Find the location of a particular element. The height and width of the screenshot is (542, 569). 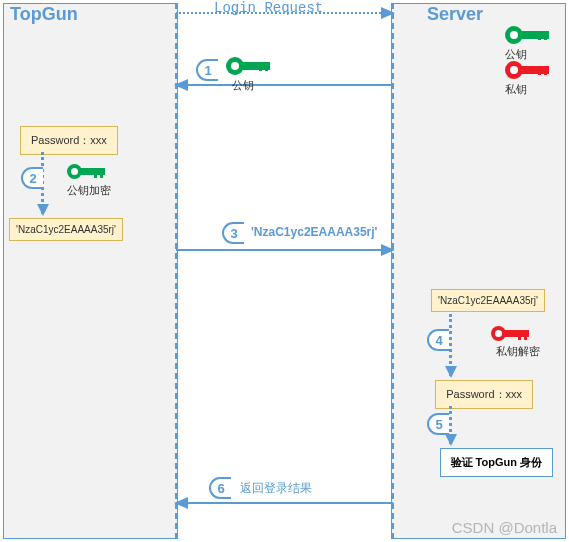

arrow-step6 is located at coordinates (284, 503).